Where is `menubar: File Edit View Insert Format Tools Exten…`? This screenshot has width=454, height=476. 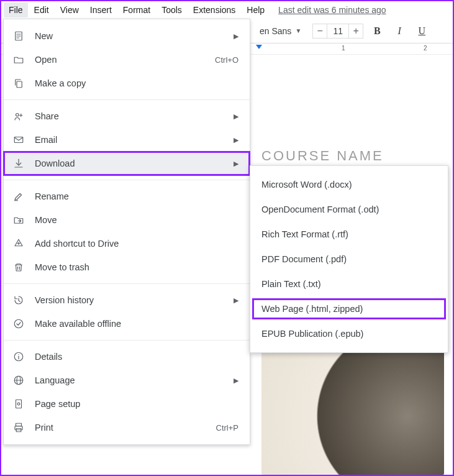 menubar: File Edit View Insert Format Tools Exten… is located at coordinates (227, 10).